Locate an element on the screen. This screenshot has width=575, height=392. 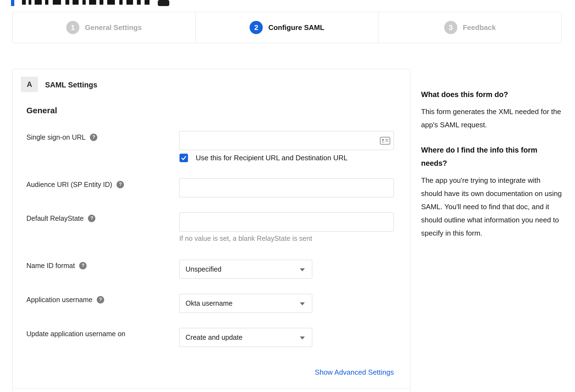
nameid-format-label-row: Name ID format ? is located at coordinates (57, 266).